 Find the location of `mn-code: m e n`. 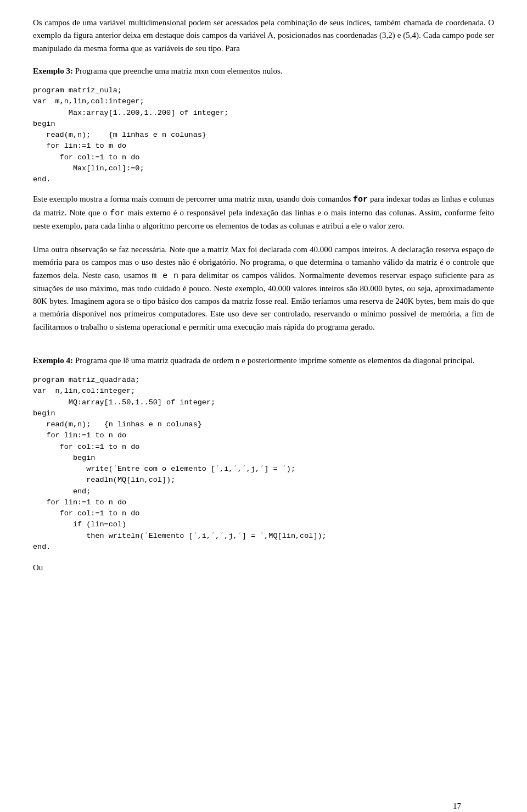

mn-code: m e n is located at coordinates (165, 276).